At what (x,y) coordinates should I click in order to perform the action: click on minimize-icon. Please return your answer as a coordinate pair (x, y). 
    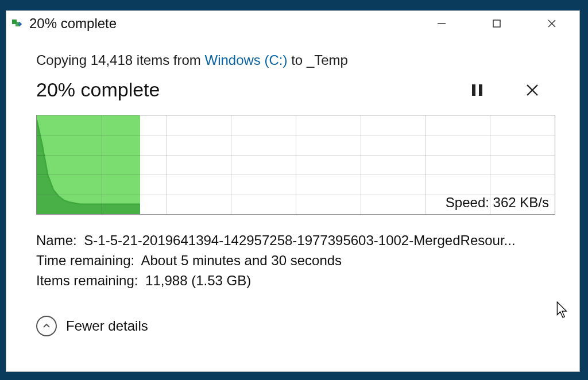
    Looking at the image, I should click on (442, 24).